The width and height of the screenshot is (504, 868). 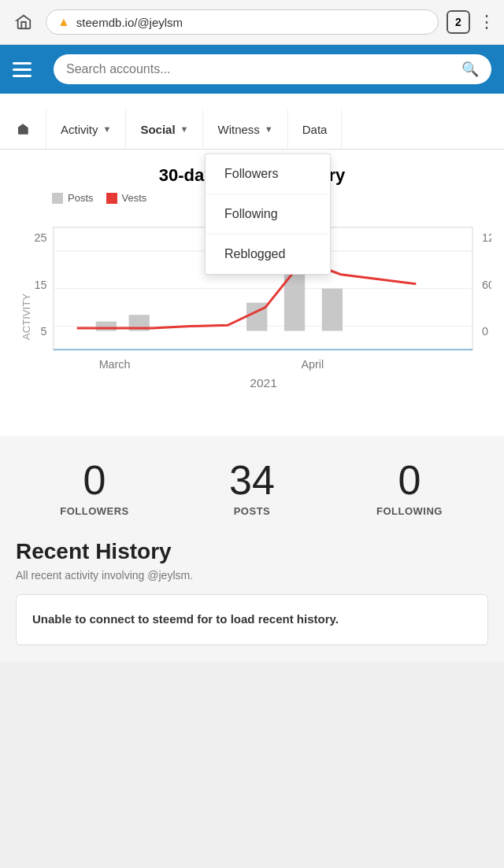 What do you see at coordinates (94, 512) in the screenshot?
I see `followers-label: FOLLOWERS` at bounding box center [94, 512].